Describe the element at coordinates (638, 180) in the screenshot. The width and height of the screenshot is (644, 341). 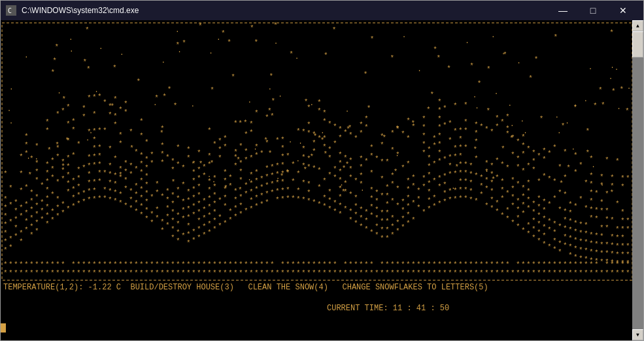
I see `scrollbar: ▲ ▼` at that location.